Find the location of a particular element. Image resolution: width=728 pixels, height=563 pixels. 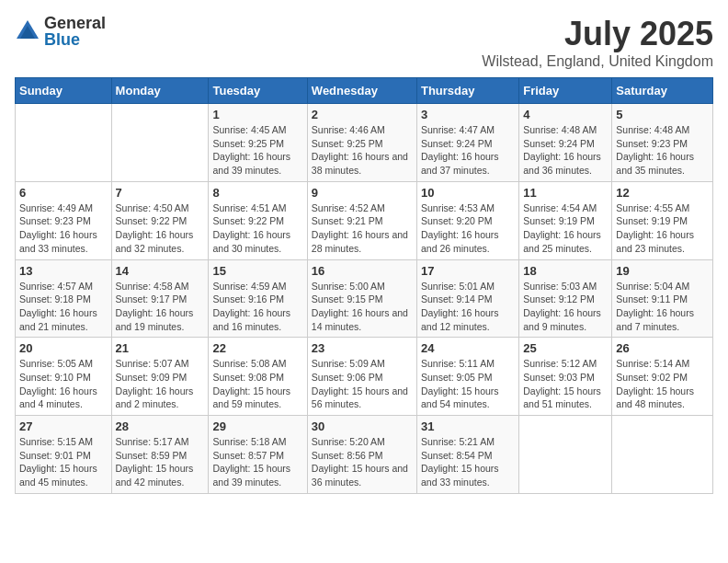

day-details: Sunrise: 4:48 AM Sunset: 9:23 PM Dayligh… is located at coordinates (662, 151).